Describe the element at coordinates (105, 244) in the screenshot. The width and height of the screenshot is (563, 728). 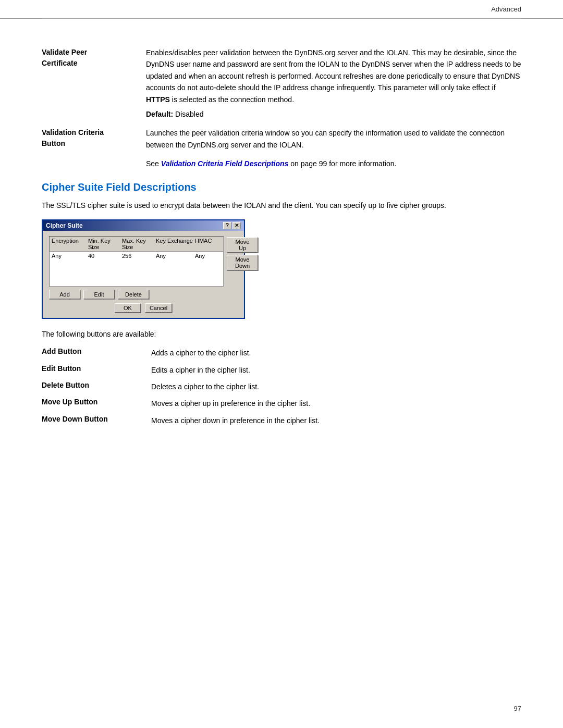
I see `col-min-key: Min. Key Size` at that location.